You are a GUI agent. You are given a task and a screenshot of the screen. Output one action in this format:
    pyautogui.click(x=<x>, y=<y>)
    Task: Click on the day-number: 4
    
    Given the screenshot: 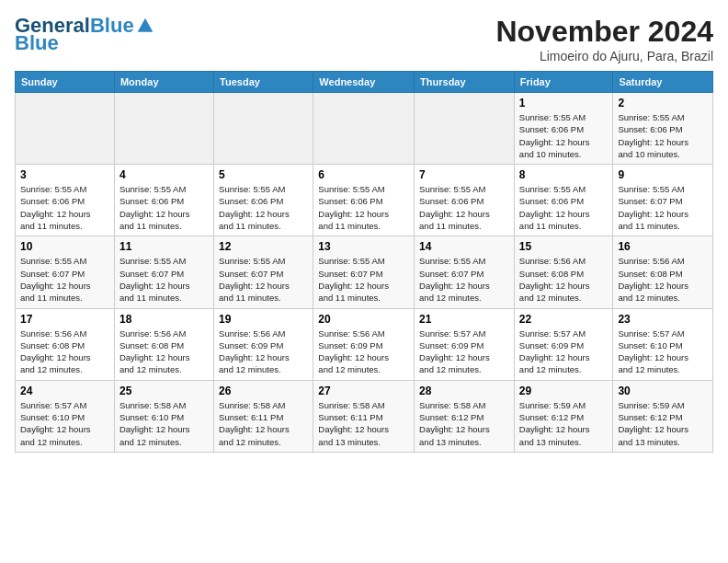 What is the action you would take?
    pyautogui.click(x=164, y=175)
    